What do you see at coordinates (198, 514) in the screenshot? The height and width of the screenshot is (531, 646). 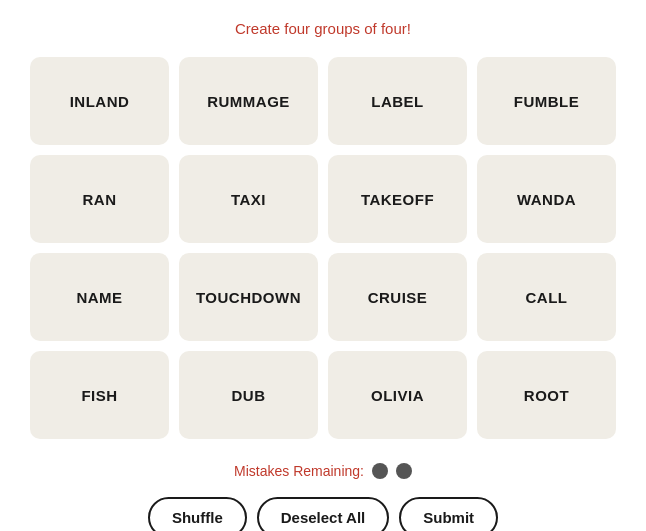 I see `shuffle-button: Shuffle` at bounding box center [198, 514].